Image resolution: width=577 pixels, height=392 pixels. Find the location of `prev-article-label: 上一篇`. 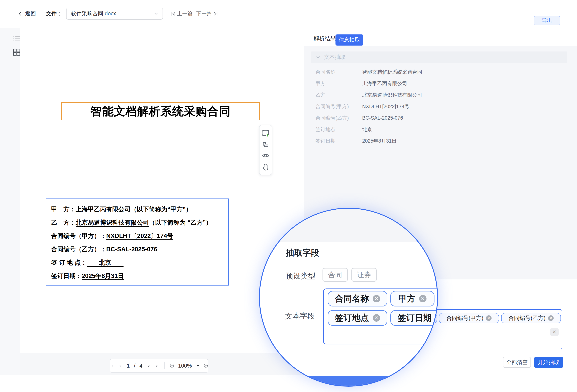

prev-article-label: 上一篇 is located at coordinates (185, 14).